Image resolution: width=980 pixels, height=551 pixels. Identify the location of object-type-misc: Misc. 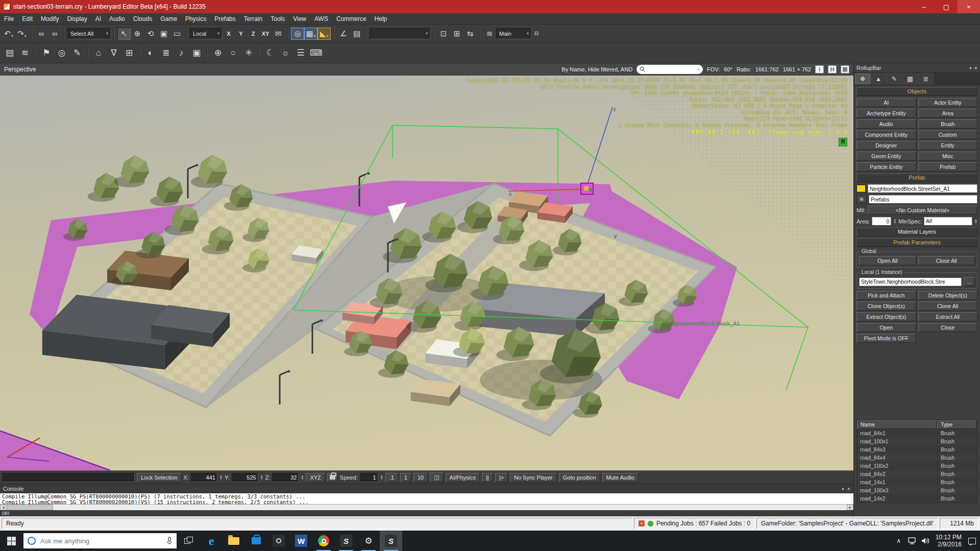
(948, 156).